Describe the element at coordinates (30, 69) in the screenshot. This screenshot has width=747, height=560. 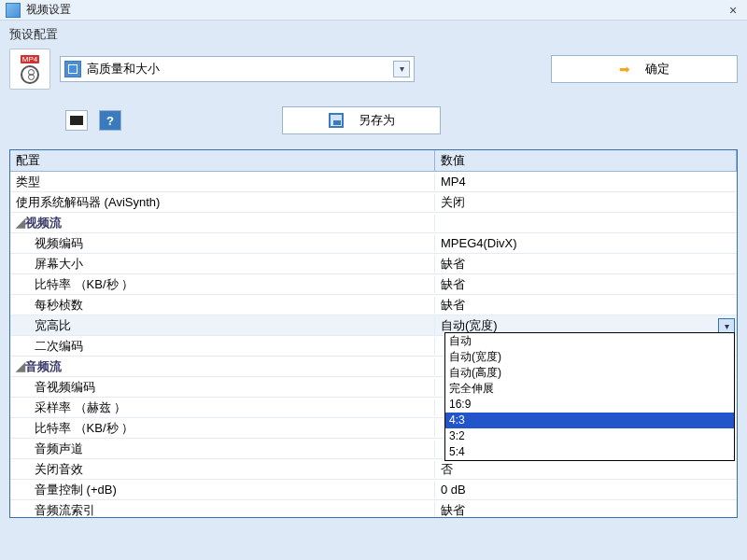
I see `mp4-format-icon: MP4` at that location.